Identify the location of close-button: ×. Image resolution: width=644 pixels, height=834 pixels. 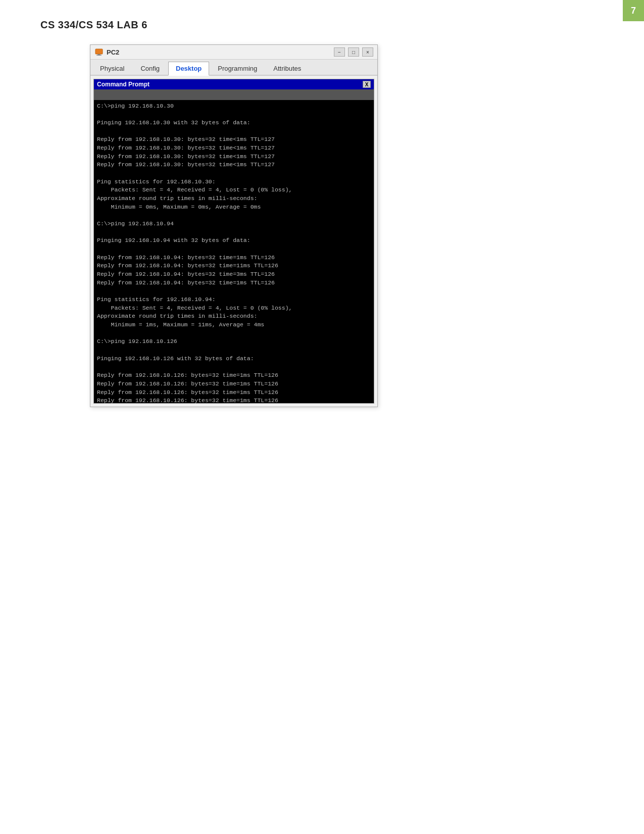
(368, 52).